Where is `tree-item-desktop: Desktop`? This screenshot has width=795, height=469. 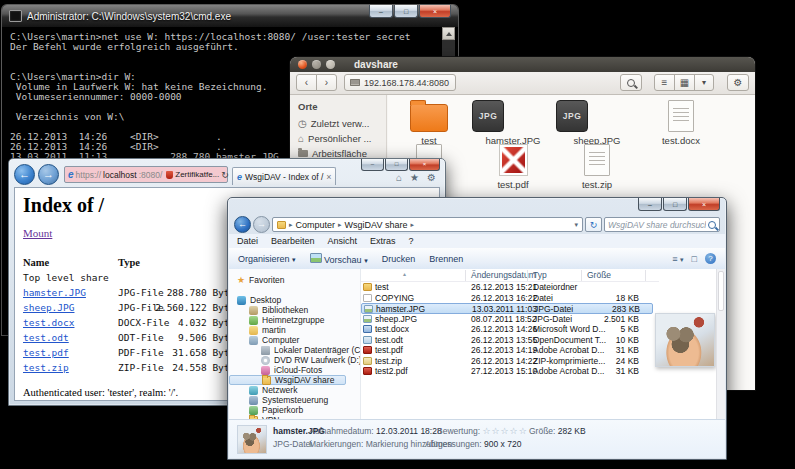 tree-item-desktop: Desktop is located at coordinates (294, 300).